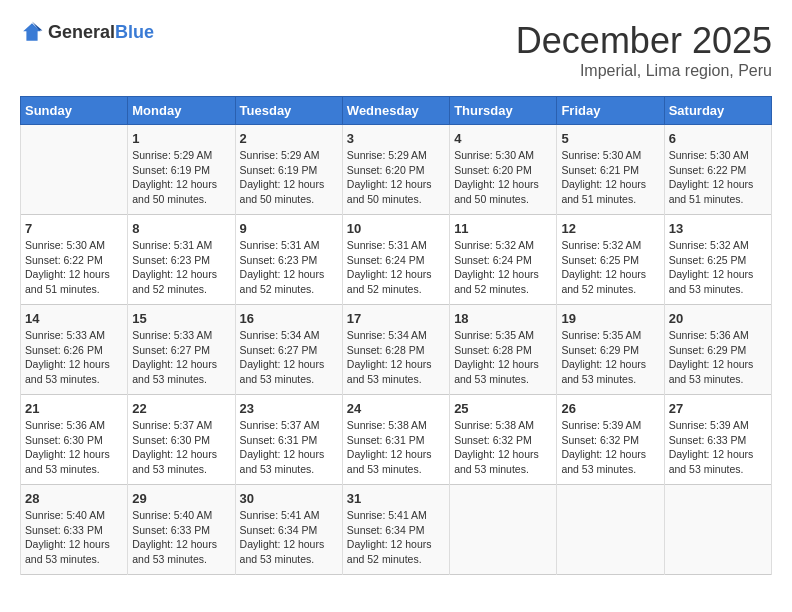 The height and width of the screenshot is (612, 792). I want to click on day-number: 12, so click(610, 228).